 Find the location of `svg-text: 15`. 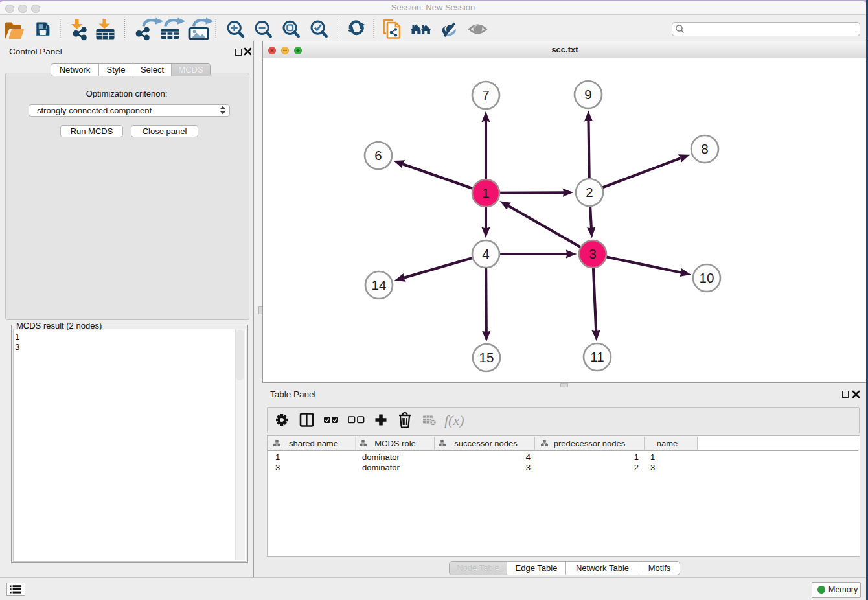

svg-text: 15 is located at coordinates (487, 358).